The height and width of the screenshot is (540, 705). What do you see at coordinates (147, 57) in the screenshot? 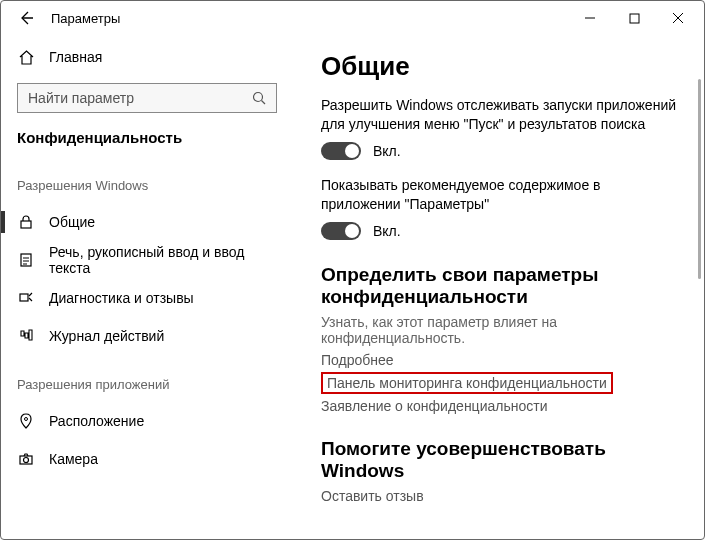
I see `sidebar-item-home: Главная` at bounding box center [147, 57].